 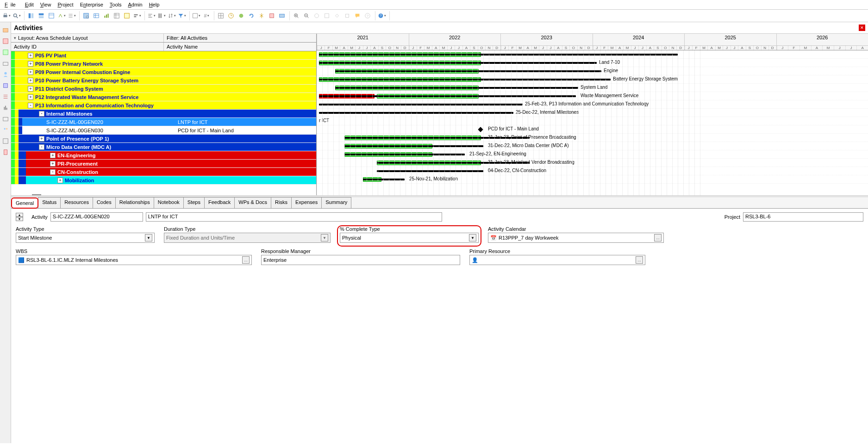 I want to click on activity-row: +EN-Engineering, so click(x=164, y=155).